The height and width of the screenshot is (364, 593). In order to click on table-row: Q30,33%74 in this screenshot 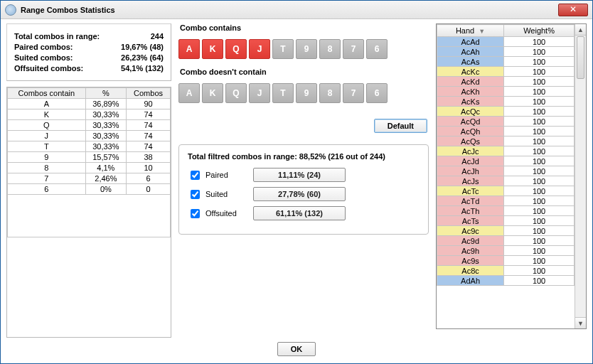, I will do `click(90, 125)`.